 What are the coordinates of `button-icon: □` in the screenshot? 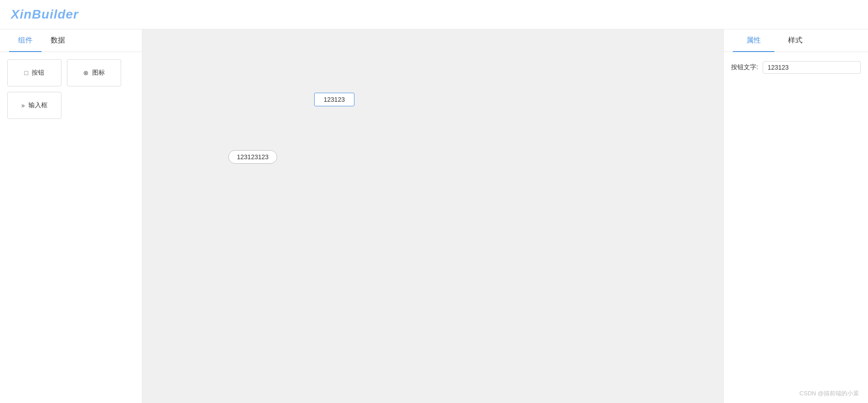 It's located at (26, 73).